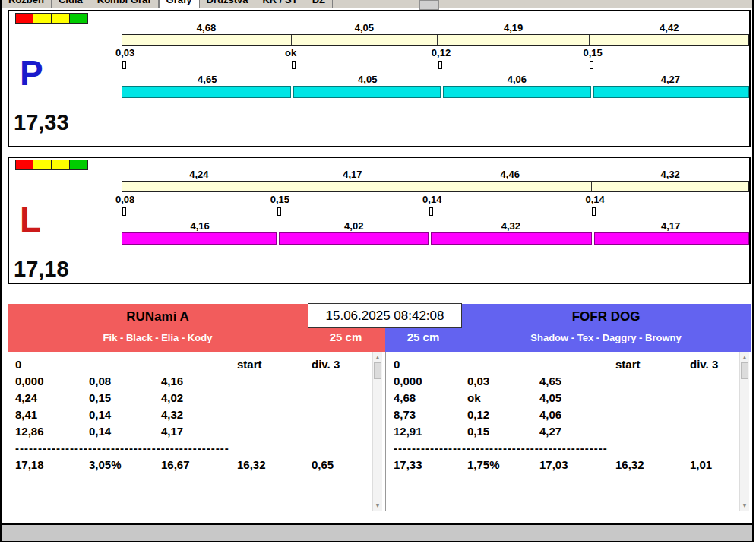 This screenshot has width=756, height=544. I want to click on dog-time-value: 4,17, so click(670, 226).